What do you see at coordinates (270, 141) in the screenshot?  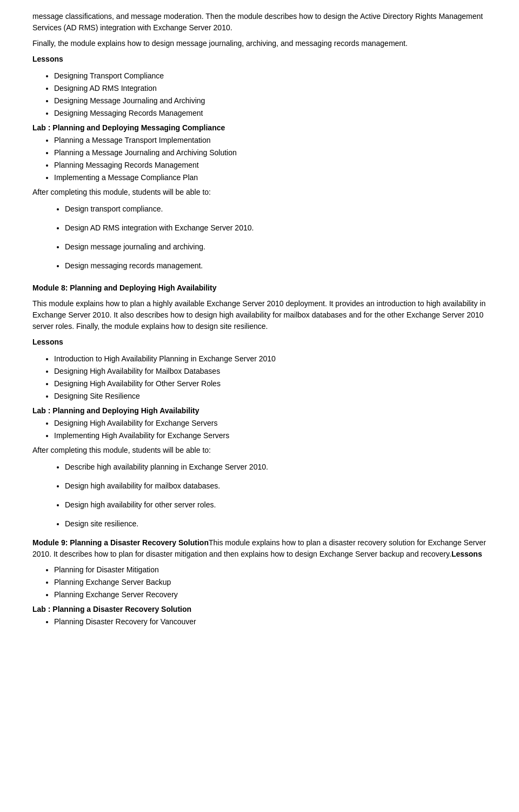 I see `list-item: Planning a Message Transport Implementat…` at bounding box center [270, 141].